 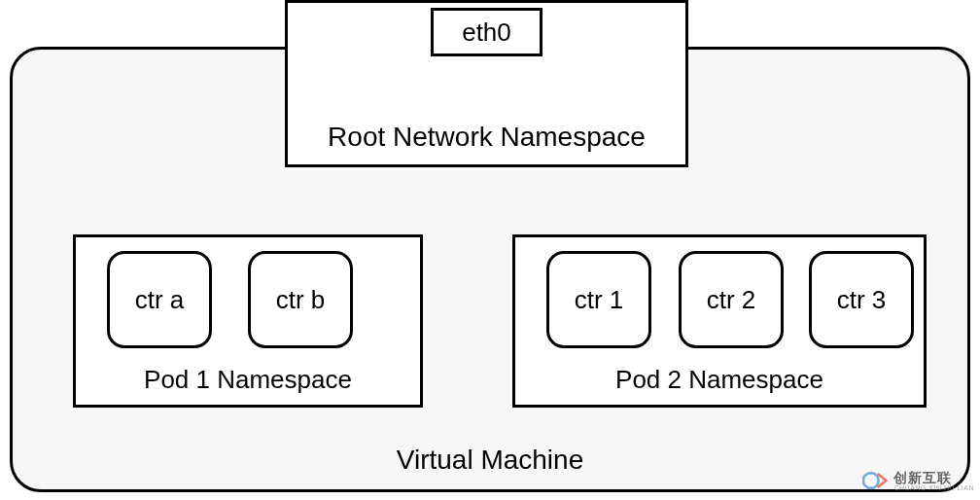 What do you see at coordinates (876, 481) in the screenshot?
I see `watermark-logo-icon` at bounding box center [876, 481].